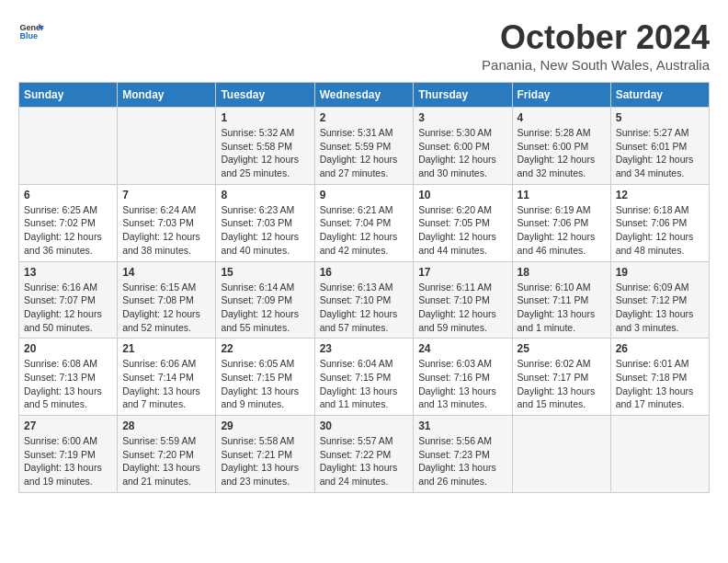 The image size is (728, 563). Describe the element at coordinates (463, 454) in the screenshot. I see `calendar-cell: 31Sunrise: 5:56 AM Sunset: 7:23 PM Dayli…` at that location.